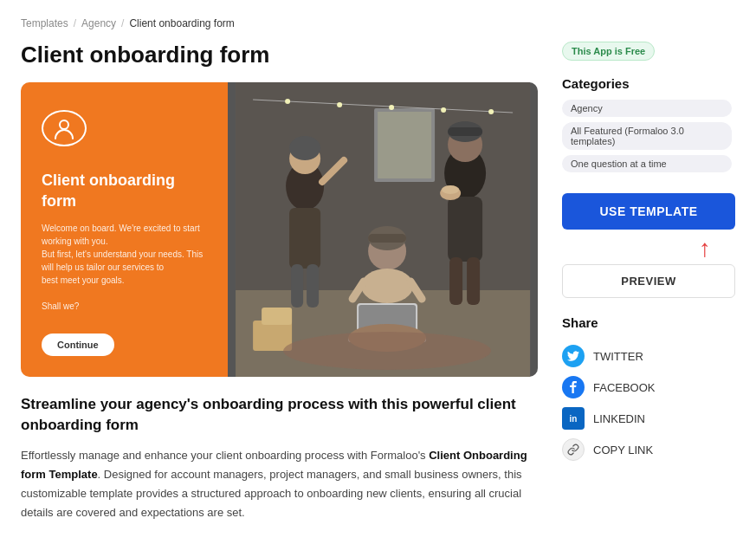  Describe the element at coordinates (649, 322) in the screenshot. I see `share-title: Share` at that location.